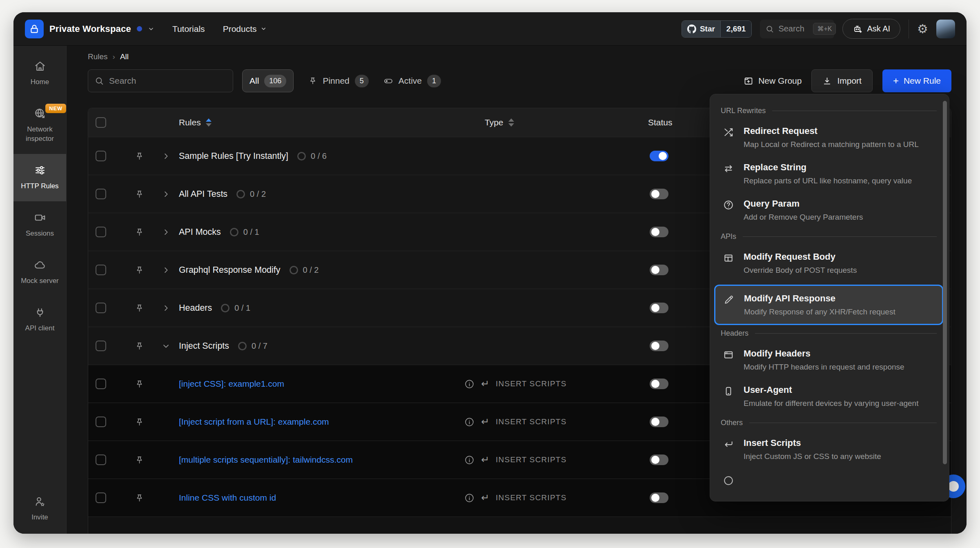 The height and width of the screenshot is (548, 980). I want to click on return-arrow-icon: ↵, so click(485, 498).